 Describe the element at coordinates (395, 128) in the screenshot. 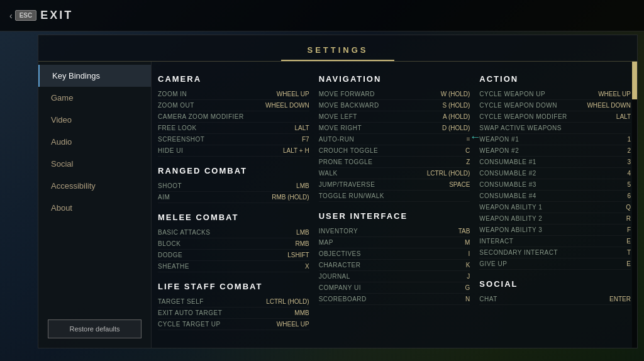

I see `table-row: MOVE RIGHT D (HOLD)` at that location.